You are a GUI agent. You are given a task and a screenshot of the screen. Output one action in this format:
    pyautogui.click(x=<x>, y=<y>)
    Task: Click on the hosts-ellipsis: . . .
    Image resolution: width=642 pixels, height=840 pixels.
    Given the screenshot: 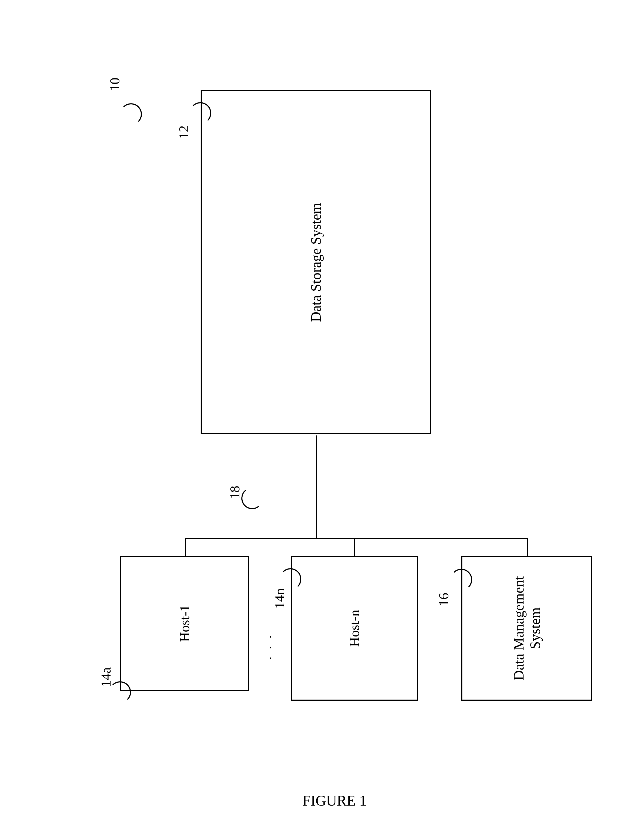 What is the action you would take?
    pyautogui.click(x=267, y=647)
    